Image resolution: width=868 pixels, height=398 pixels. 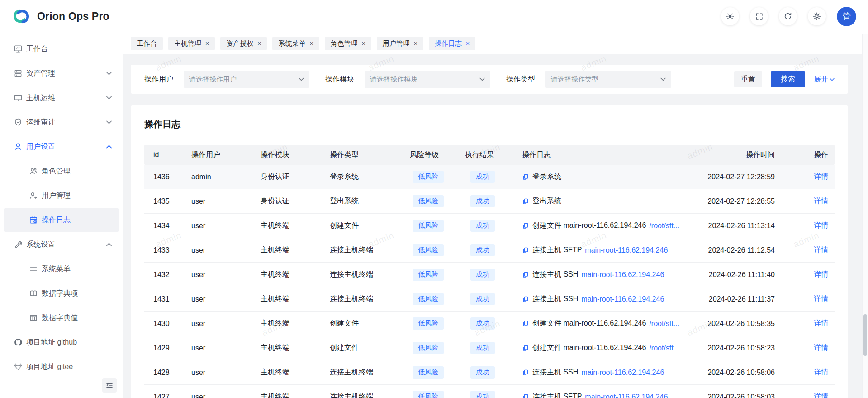 I want to click on sidebar-item-operation-log: 操作日志, so click(x=62, y=220).